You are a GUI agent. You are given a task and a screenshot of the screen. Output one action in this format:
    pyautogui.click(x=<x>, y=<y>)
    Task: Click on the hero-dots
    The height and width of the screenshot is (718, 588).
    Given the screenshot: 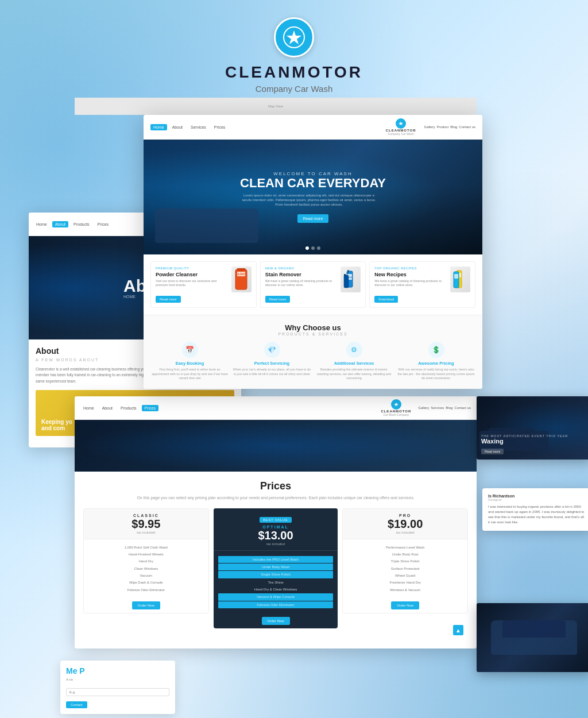 What is the action you would take?
    pyautogui.click(x=313, y=248)
    